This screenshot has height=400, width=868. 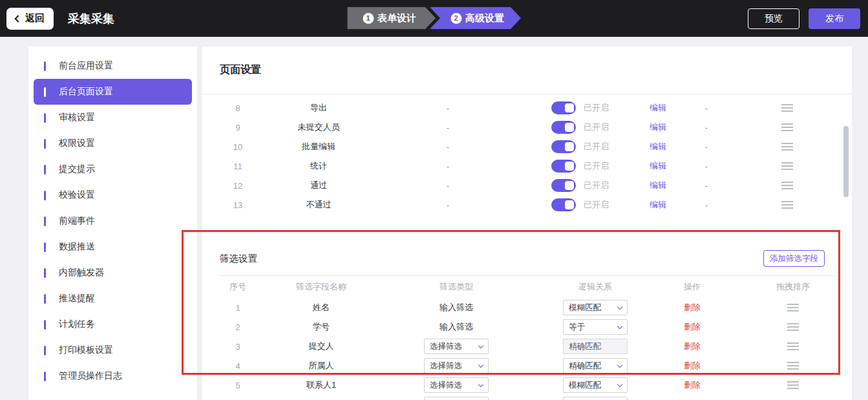 I want to click on filter-type-cell: 选择筛选, so click(x=456, y=366).